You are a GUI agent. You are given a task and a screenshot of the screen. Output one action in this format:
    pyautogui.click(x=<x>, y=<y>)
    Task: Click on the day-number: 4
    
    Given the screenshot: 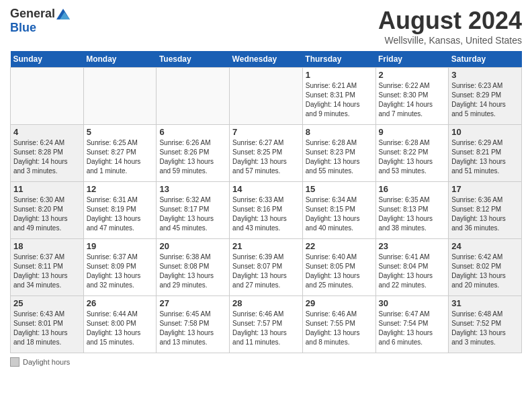 What is the action you would take?
    pyautogui.click(x=47, y=132)
    